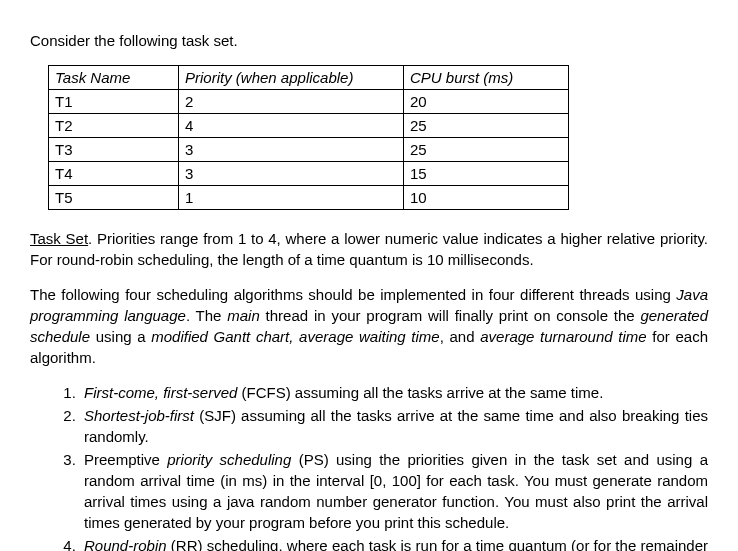  What do you see at coordinates (120, 336) in the screenshot?
I see `impl-text: using a` at bounding box center [120, 336].